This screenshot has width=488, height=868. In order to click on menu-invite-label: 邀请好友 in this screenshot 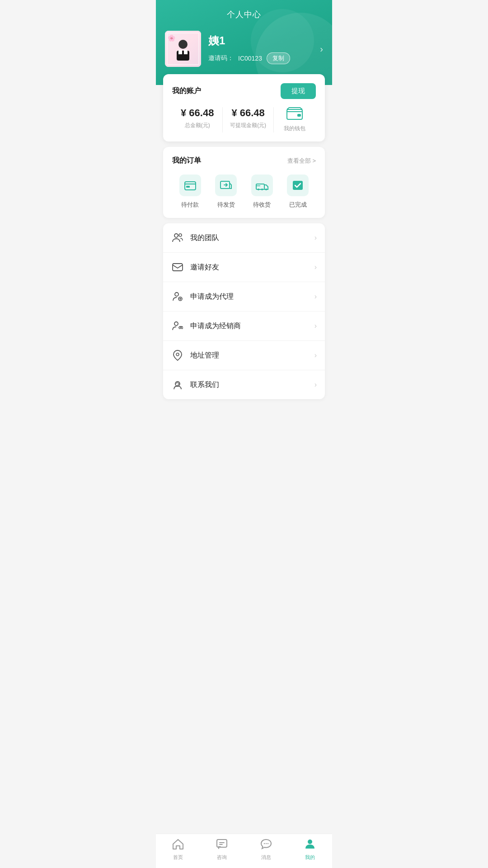, I will do `click(249, 268)`.